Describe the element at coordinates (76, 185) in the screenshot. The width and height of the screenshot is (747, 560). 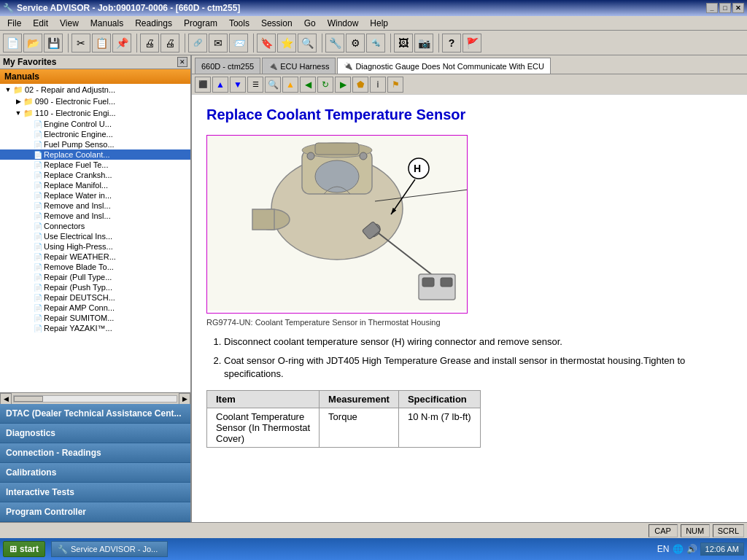
I see `item-label: Replace Manifol...` at that location.